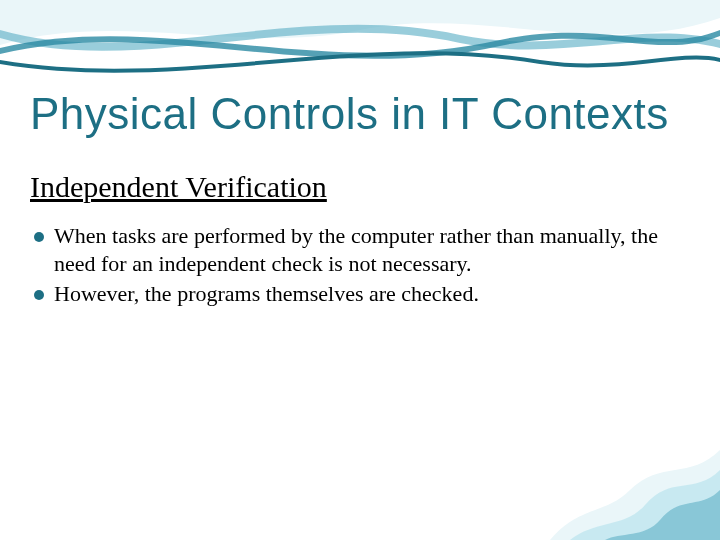  Describe the element at coordinates (355, 266) in the screenshot. I see `bullet-list: When tasks are performed by the computer…` at that location.